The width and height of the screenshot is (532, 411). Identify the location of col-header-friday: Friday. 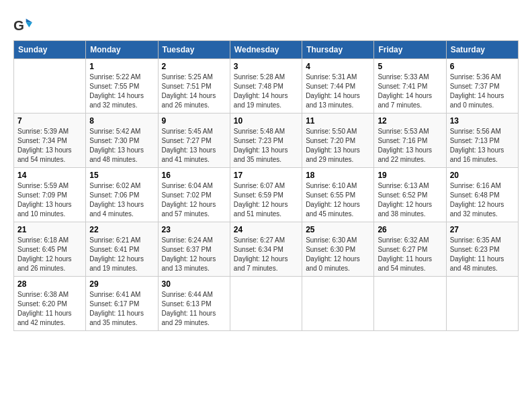
(410, 50).